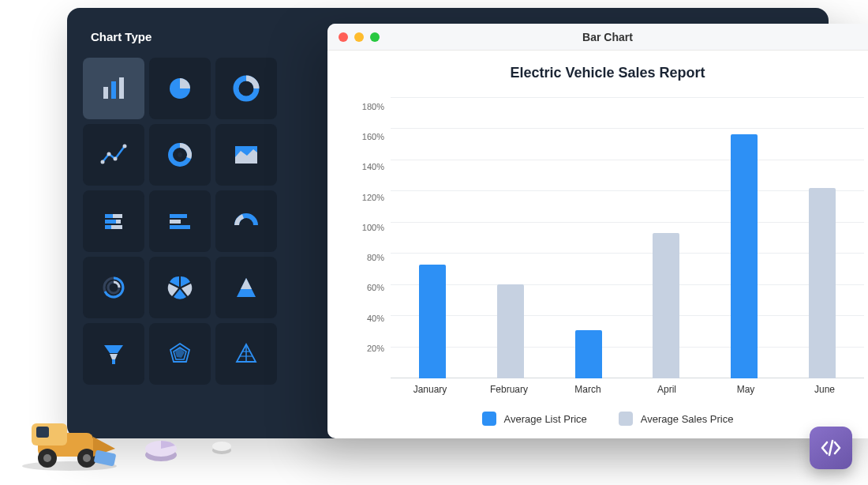 The width and height of the screenshot is (868, 485). What do you see at coordinates (598, 37) in the screenshot?
I see `window-title: Bar Chart` at bounding box center [598, 37].